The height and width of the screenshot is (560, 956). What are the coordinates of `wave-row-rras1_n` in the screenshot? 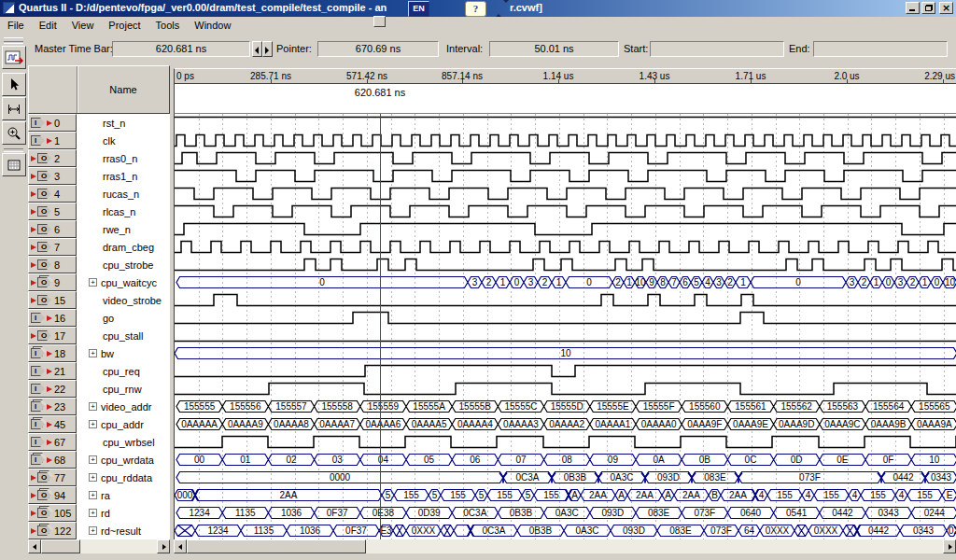 It's located at (566, 176).